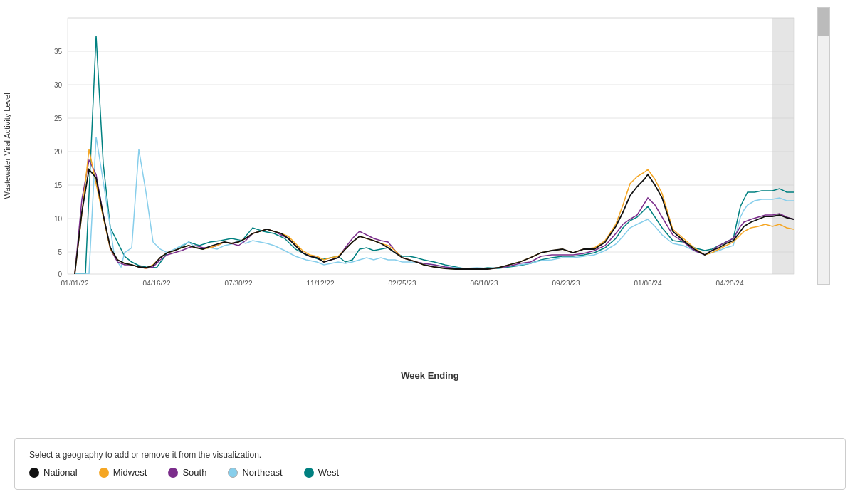 This screenshot has height=504, width=860. Describe the element at coordinates (173, 473) in the screenshot. I see `south-dot` at that location.